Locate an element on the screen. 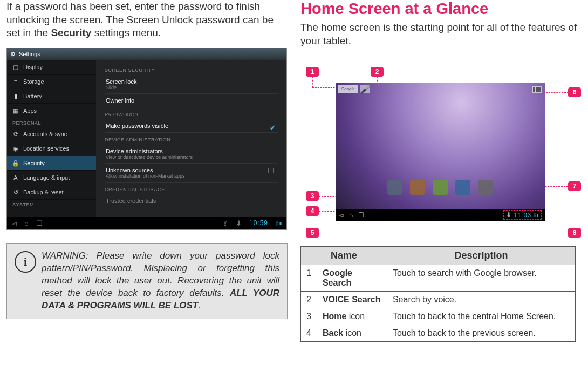 This screenshot has width=588, height=385. section-device-admin: DEVICE ADMINISTRATION is located at coordinates (191, 140).